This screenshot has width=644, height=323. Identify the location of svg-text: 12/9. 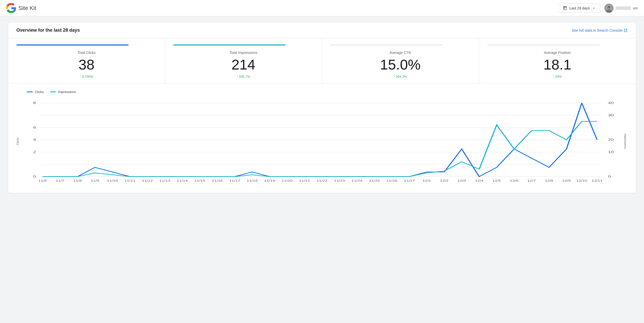
(566, 180).